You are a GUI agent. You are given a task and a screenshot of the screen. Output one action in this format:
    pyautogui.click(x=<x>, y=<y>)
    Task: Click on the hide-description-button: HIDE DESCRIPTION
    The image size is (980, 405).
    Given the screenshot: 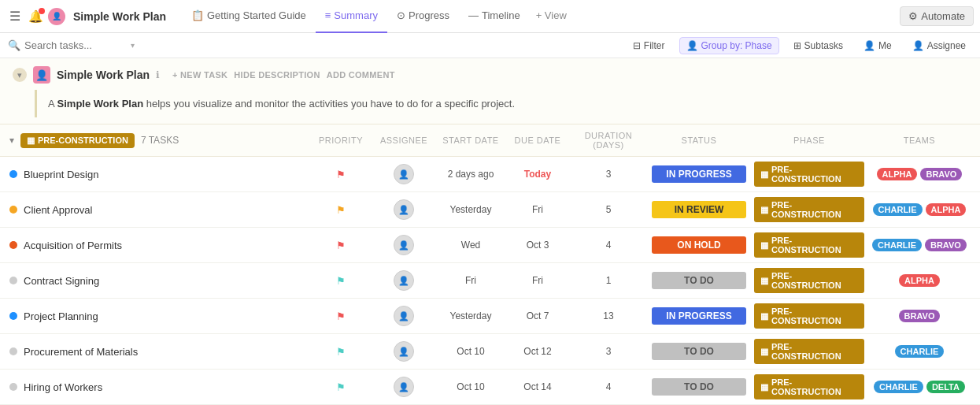 What is the action you would take?
    pyautogui.click(x=277, y=75)
    